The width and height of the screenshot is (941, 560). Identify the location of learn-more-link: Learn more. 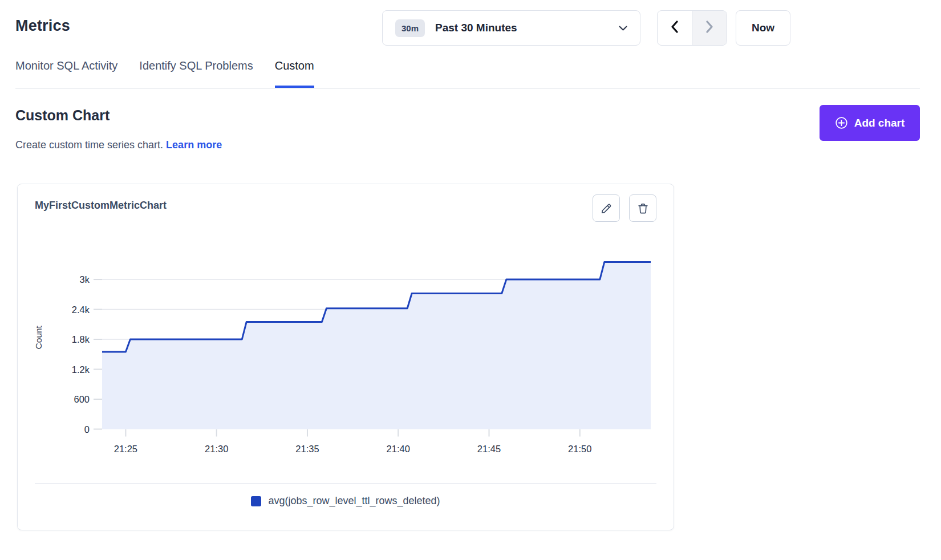
(194, 145).